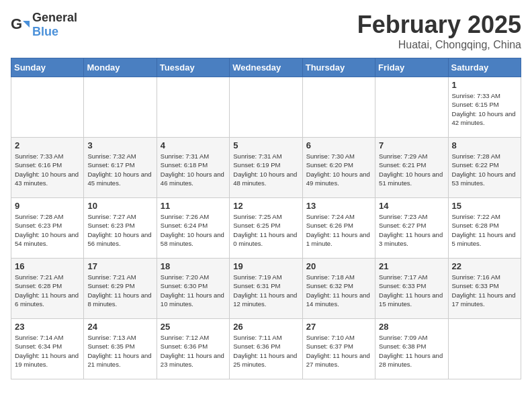 This screenshot has width=532, height=411. What do you see at coordinates (120, 68) in the screenshot?
I see `weekday-header: Monday` at bounding box center [120, 68].